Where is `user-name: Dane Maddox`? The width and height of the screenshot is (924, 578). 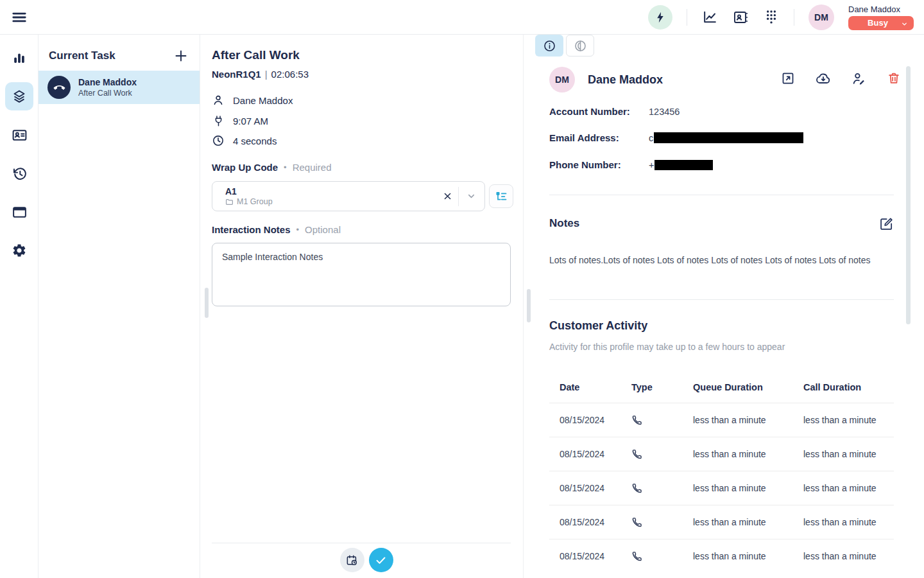 user-name: Dane Maddox is located at coordinates (874, 9).